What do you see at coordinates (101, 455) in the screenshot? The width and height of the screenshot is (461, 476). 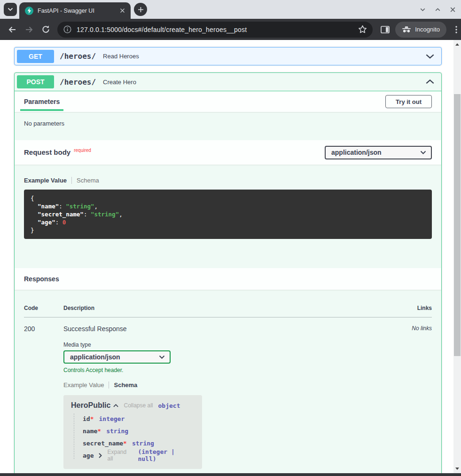 I see `chevron-right-icon` at bounding box center [101, 455].